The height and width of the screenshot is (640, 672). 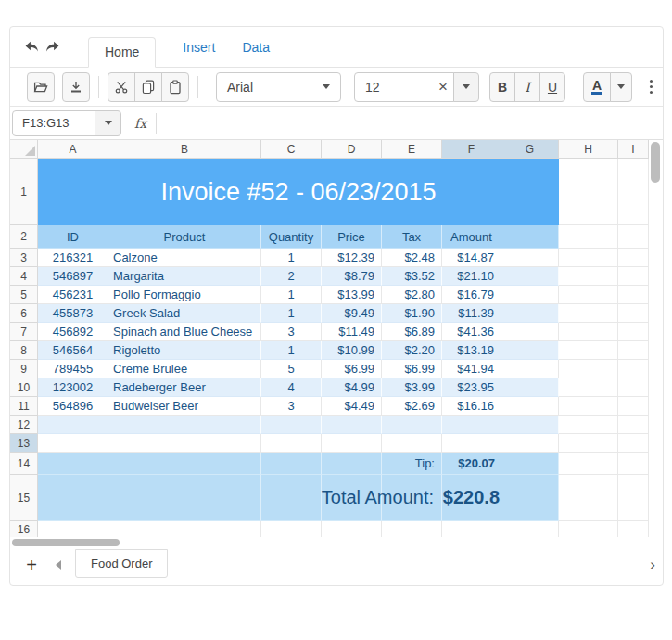 What do you see at coordinates (634, 295) in the screenshot?
I see `cell-I5` at bounding box center [634, 295].